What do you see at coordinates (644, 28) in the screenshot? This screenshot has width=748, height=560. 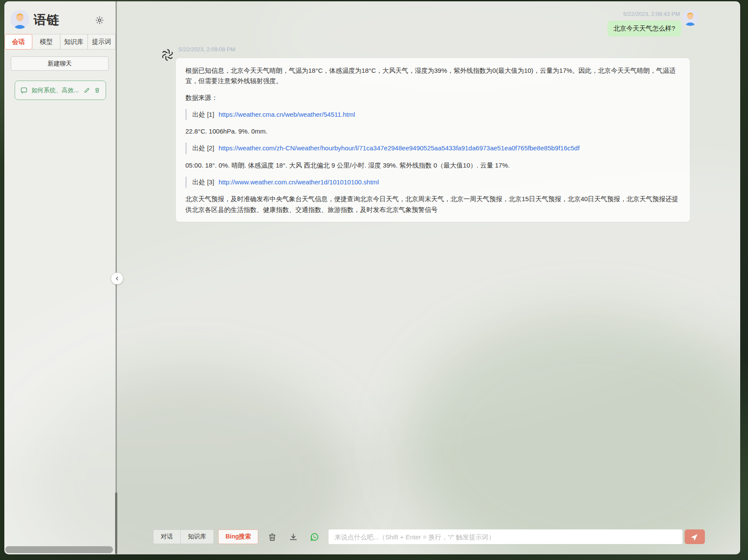 I see `user-message-bubble: 北京今天天气怎么样?` at bounding box center [644, 28].